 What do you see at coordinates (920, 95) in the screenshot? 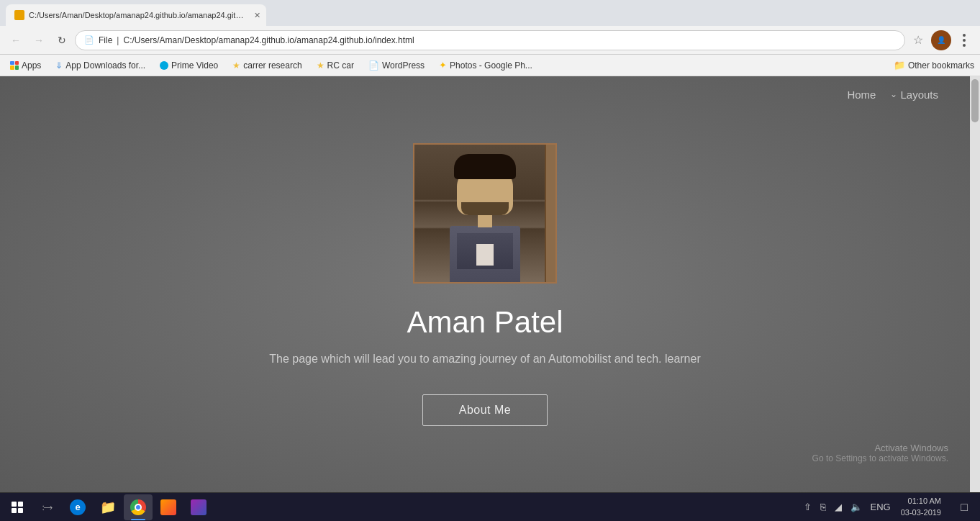
I see `nav-layouts: Layouts` at bounding box center [920, 95].